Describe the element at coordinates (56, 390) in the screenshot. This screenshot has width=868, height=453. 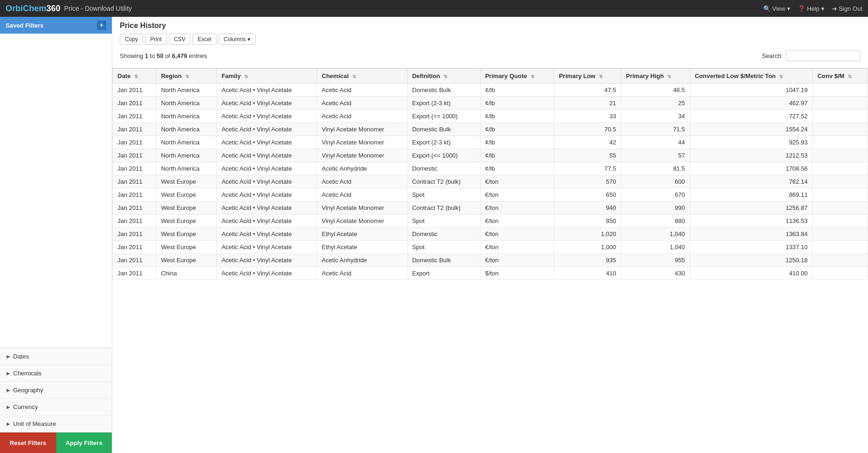
I see `filter-geography: ▶ Geography` at that location.